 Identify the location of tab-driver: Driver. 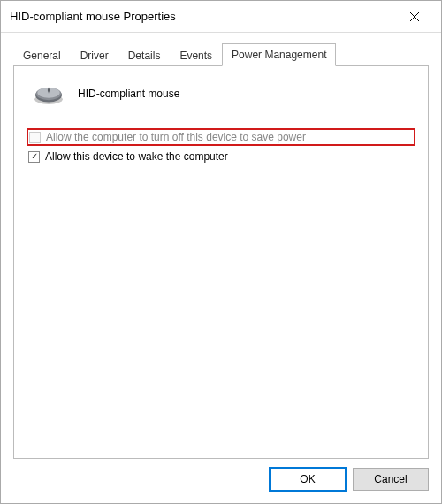
(95, 55).